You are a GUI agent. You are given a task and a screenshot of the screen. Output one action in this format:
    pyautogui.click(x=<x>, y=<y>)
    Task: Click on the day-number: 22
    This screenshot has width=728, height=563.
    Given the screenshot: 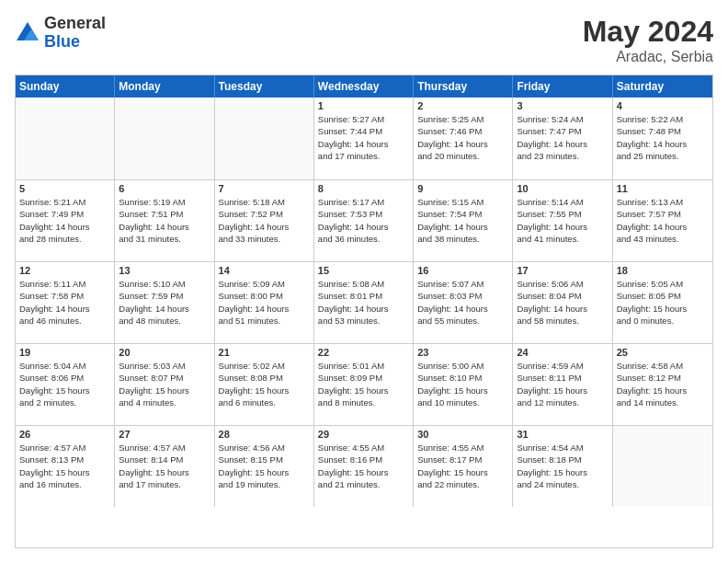 What is the action you would take?
    pyautogui.click(x=364, y=352)
    